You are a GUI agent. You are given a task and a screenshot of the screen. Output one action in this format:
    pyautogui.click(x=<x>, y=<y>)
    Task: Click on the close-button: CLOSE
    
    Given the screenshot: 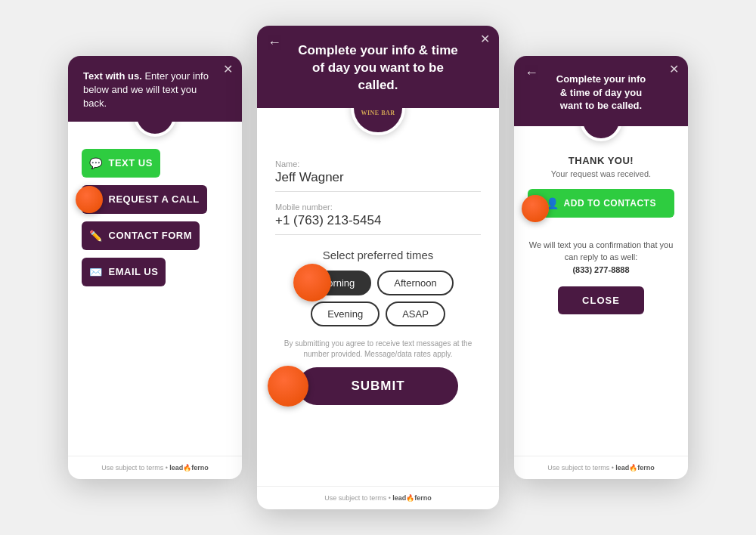 What is the action you would take?
    pyautogui.click(x=601, y=301)
    